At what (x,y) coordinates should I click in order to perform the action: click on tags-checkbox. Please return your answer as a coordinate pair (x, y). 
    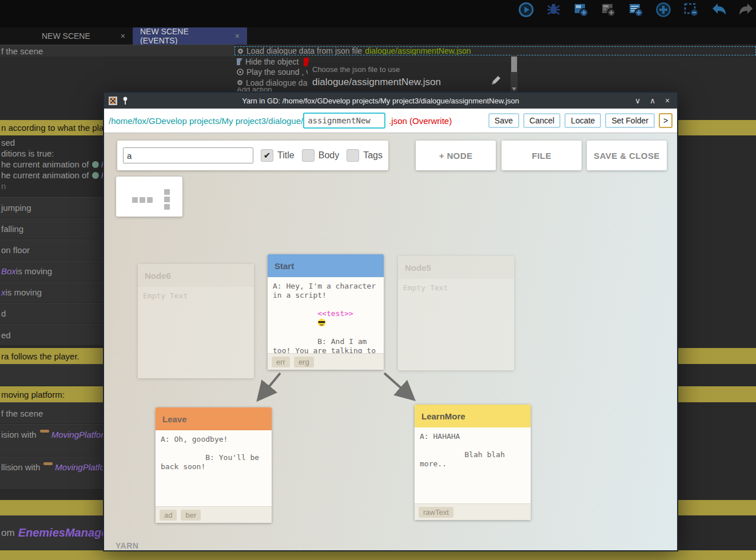
    Looking at the image, I should click on (353, 155).